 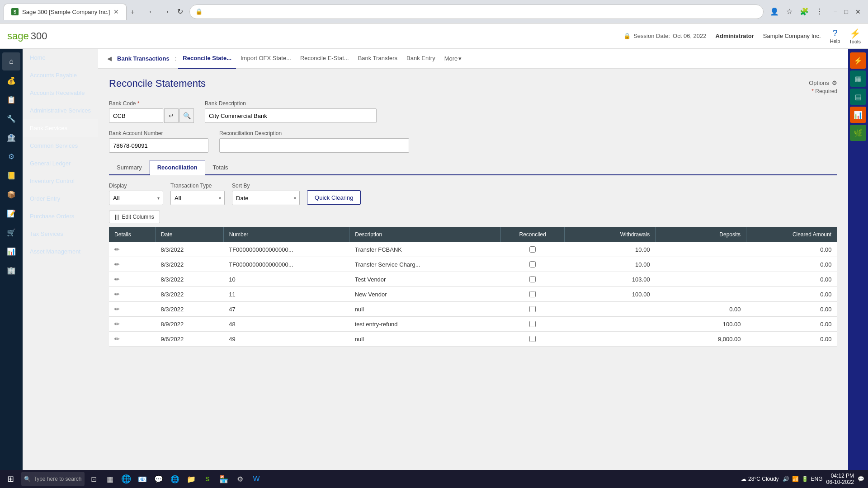 What do you see at coordinates (152, 12) in the screenshot?
I see `back-button: ←` at bounding box center [152, 12].